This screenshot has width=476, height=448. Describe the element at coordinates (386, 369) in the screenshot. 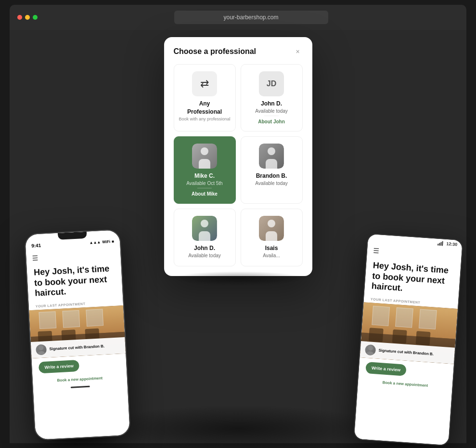

I see `android-write-review-button: Write a review` at that location.